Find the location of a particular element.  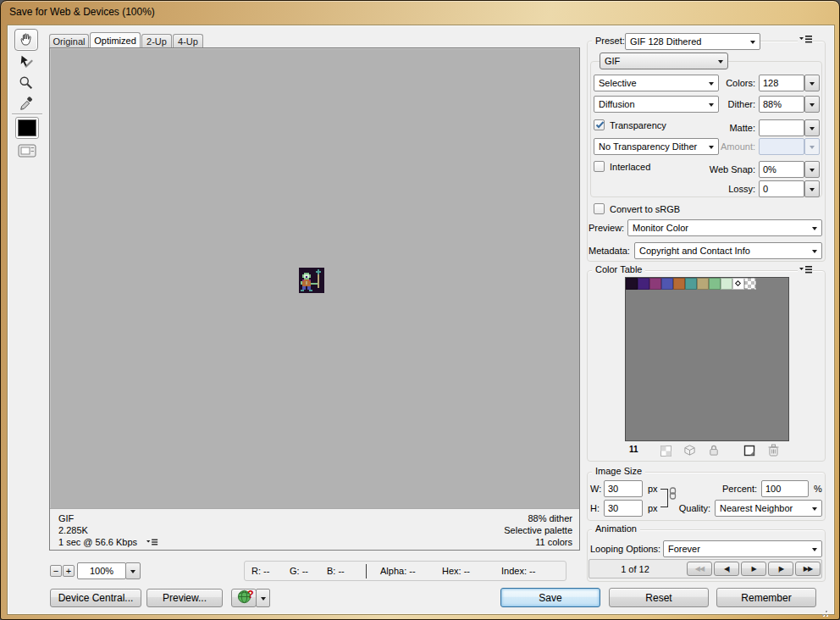

dither-method-value: Diffusion is located at coordinates (616, 104).